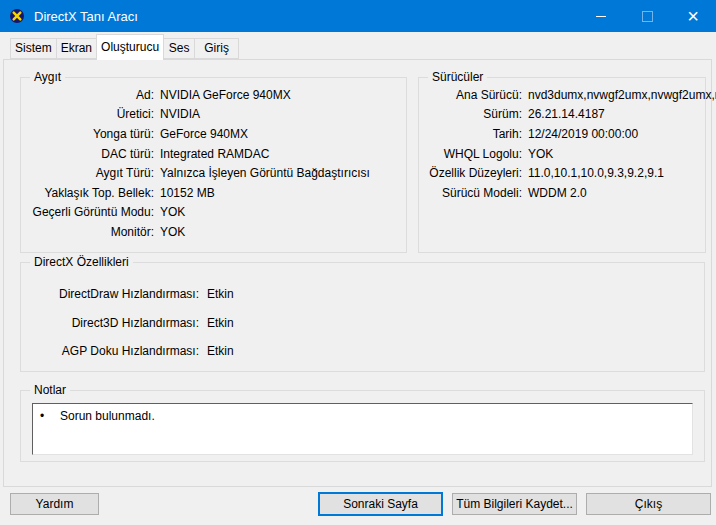 This screenshot has width=716, height=525. What do you see at coordinates (380, 504) in the screenshot?
I see `next-page-button: Sonraki Sayfa` at bounding box center [380, 504].